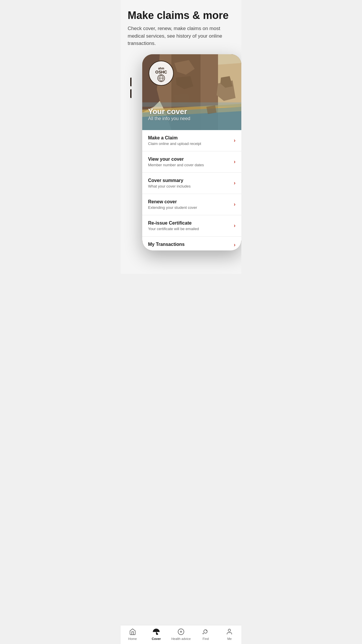 This screenshot has height=644, width=362. I want to click on cover-hero-title: Your cover, so click(169, 111).